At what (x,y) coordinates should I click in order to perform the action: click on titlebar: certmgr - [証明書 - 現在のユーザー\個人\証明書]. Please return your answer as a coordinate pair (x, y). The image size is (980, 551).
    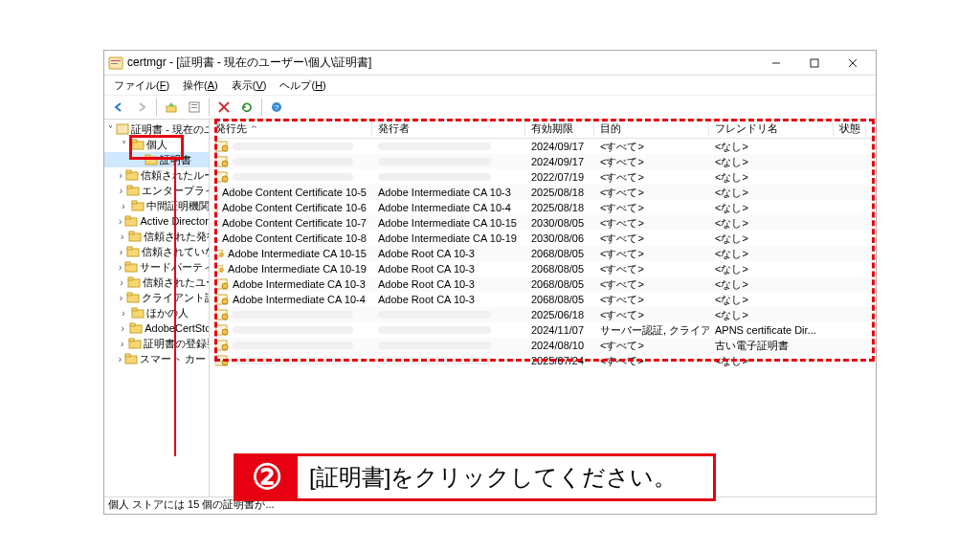
    Looking at the image, I should click on (490, 63).